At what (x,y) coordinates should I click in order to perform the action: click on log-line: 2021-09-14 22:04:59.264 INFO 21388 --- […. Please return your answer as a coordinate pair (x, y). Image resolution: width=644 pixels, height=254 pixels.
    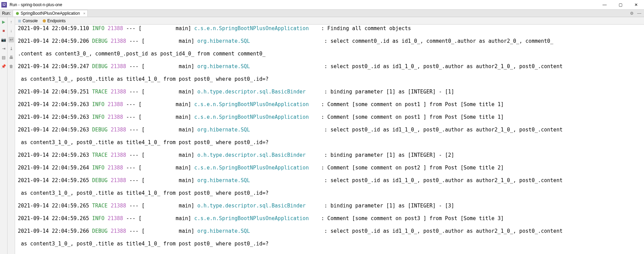
    Looking at the image, I should click on (330, 168).